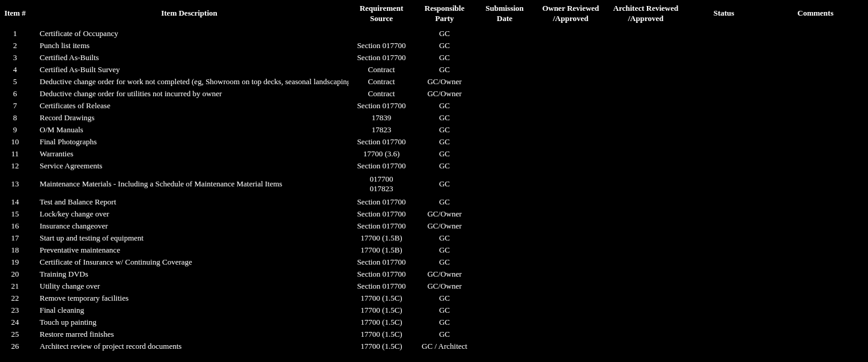  What do you see at coordinates (381, 94) in the screenshot?
I see `cell-reqsrc: Contract` at bounding box center [381, 94].